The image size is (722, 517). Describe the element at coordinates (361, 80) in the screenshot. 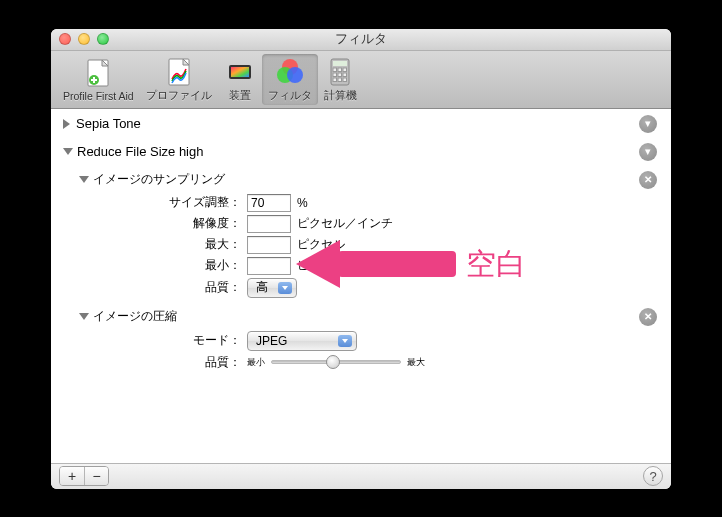

I see `toolbar: Profile First Aid プロファイル 装置 フィルタ 計算機` at that location.